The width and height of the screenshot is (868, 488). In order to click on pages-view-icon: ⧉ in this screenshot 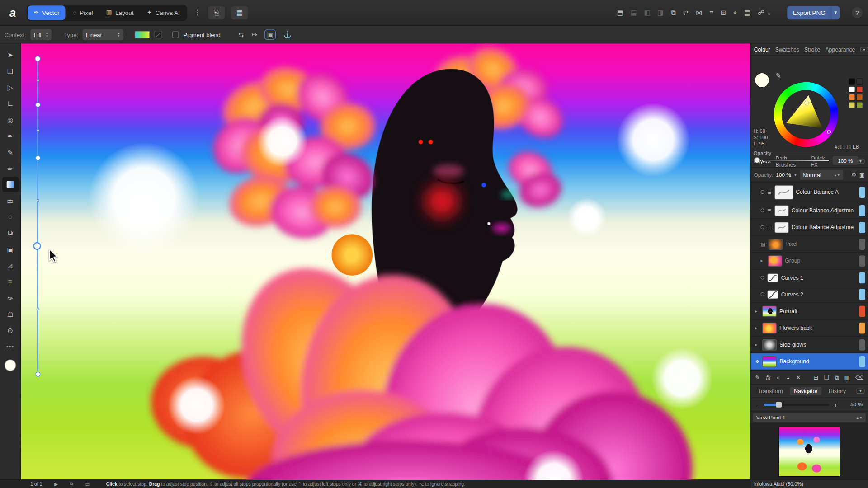, I will do `click(71, 484)`.